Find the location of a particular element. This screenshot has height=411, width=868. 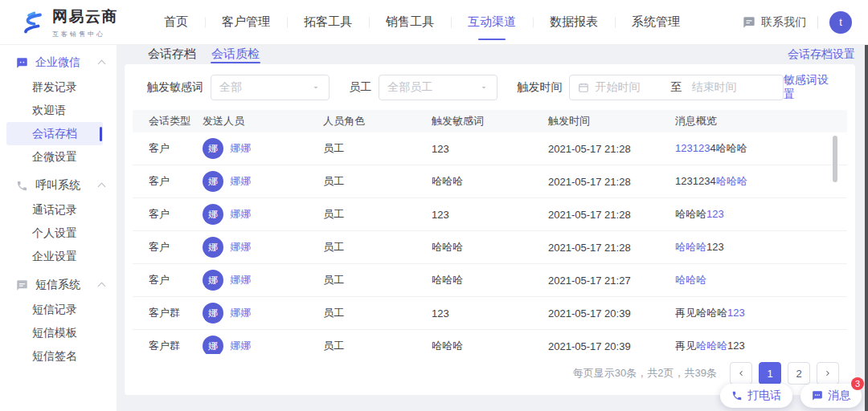

cell-role: 员工 is located at coordinates (378, 149).